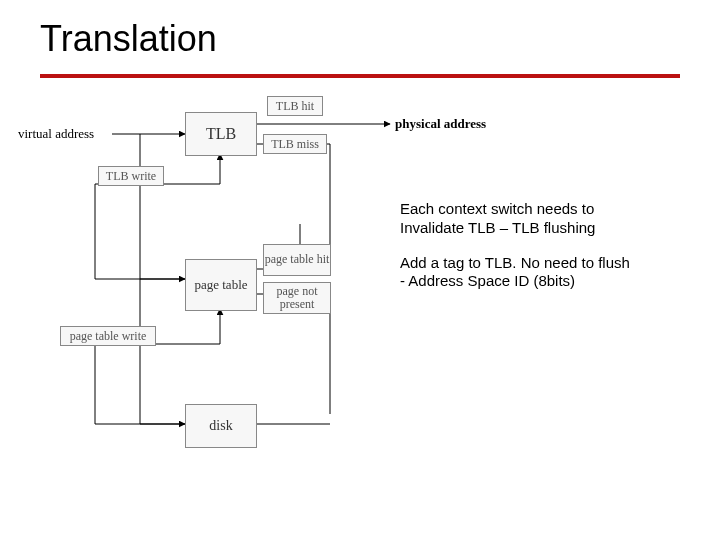  I want to click on note-line: Add a tag to TLB. No need to flush, so click(515, 262).